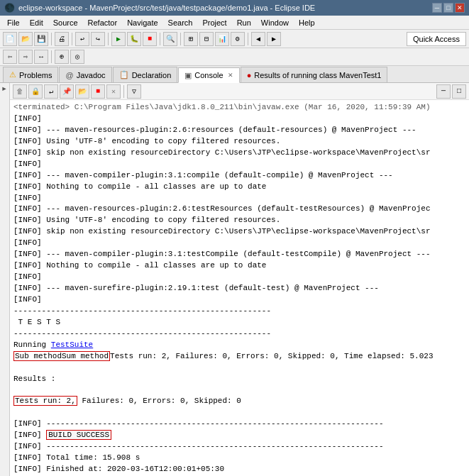 The width and height of the screenshot is (469, 476). I want to click on title-bar-left: 🌑 eclipse-workspace - MavenProject/src/t…, so click(160, 8).